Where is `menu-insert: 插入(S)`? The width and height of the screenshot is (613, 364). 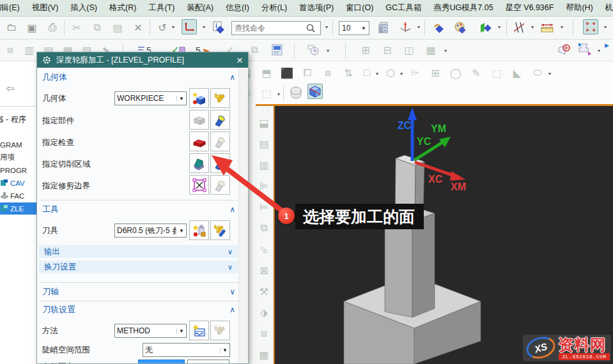 menu-insert: 插入(S) is located at coordinates (84, 8).